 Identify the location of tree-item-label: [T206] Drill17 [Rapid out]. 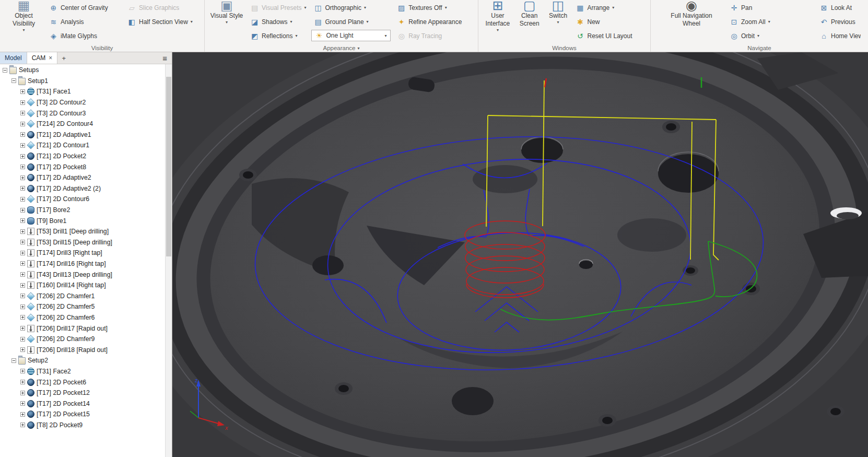
(72, 329).